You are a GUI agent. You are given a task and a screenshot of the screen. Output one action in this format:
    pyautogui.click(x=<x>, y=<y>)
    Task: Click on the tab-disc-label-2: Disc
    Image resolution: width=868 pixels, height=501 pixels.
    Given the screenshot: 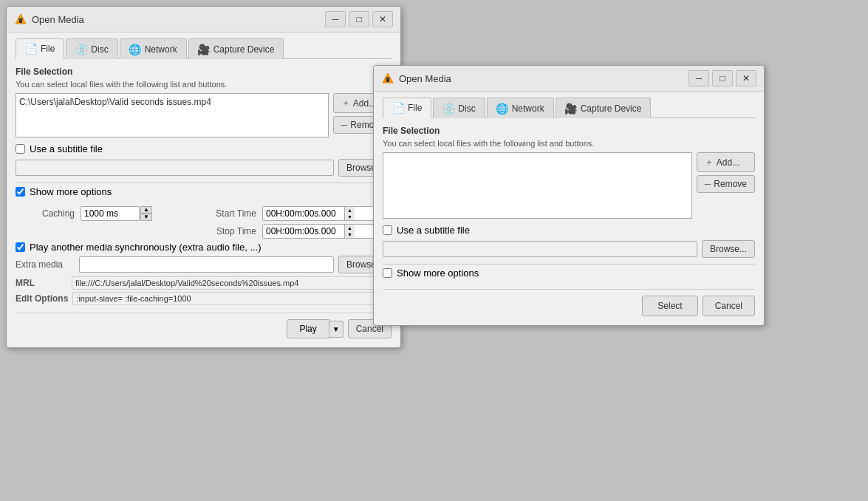 What is the action you would take?
    pyautogui.click(x=467, y=109)
    